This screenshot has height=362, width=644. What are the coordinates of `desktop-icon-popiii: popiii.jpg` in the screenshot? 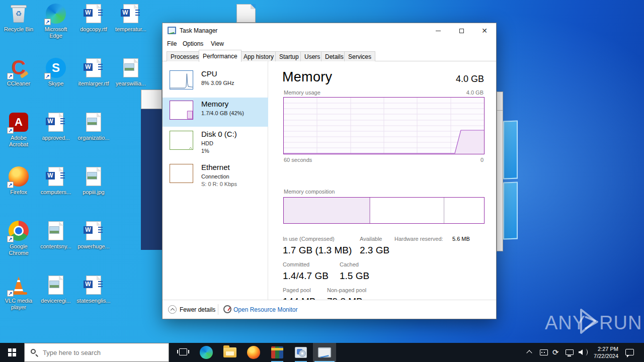 It's located at (94, 181).